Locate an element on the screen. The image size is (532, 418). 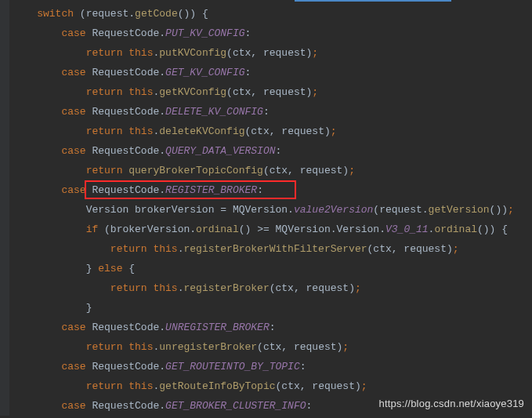
code-line: switch (request.getCode()) { is located at coordinates (271, 14).